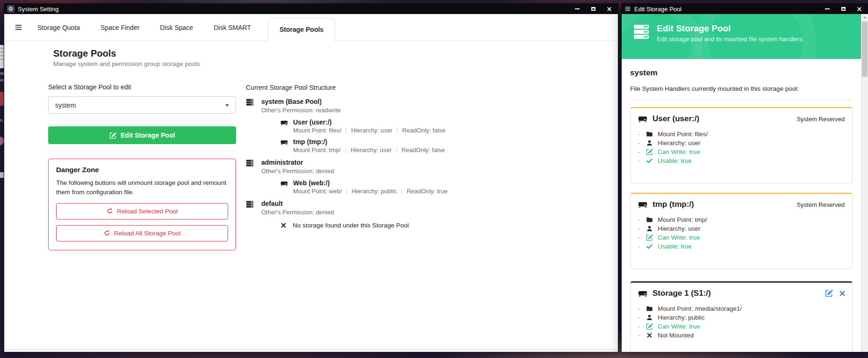  I want to click on pool-item: default Other's Permission: denied No st…, so click(409, 214).